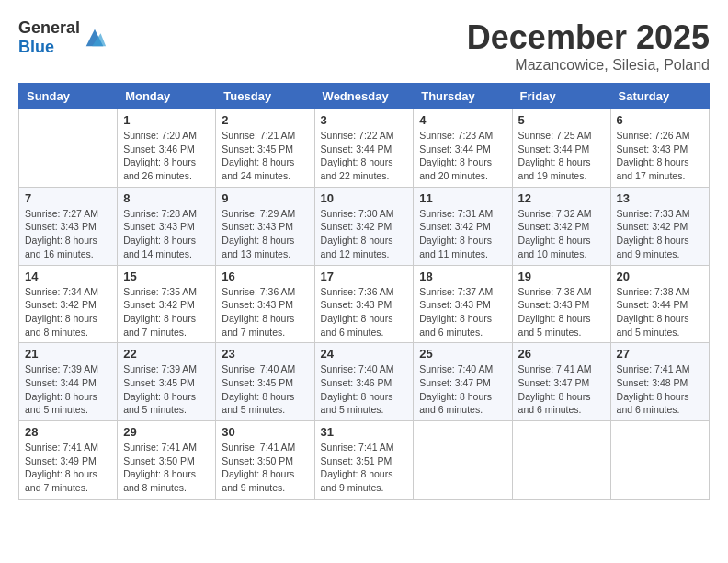 The image size is (728, 563). I want to click on title-area: December 2025 Mazancowice, Silesia, Pola…, so click(588, 46).